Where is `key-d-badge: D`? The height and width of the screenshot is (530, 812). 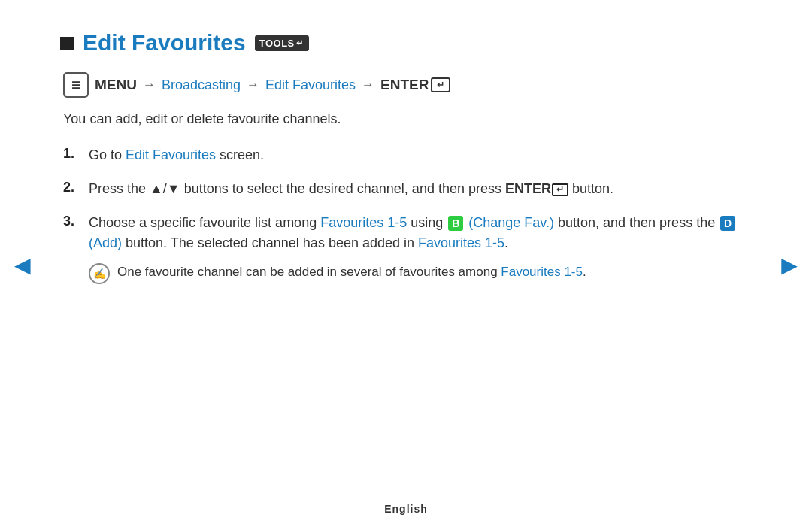 key-d-badge: D is located at coordinates (728, 223).